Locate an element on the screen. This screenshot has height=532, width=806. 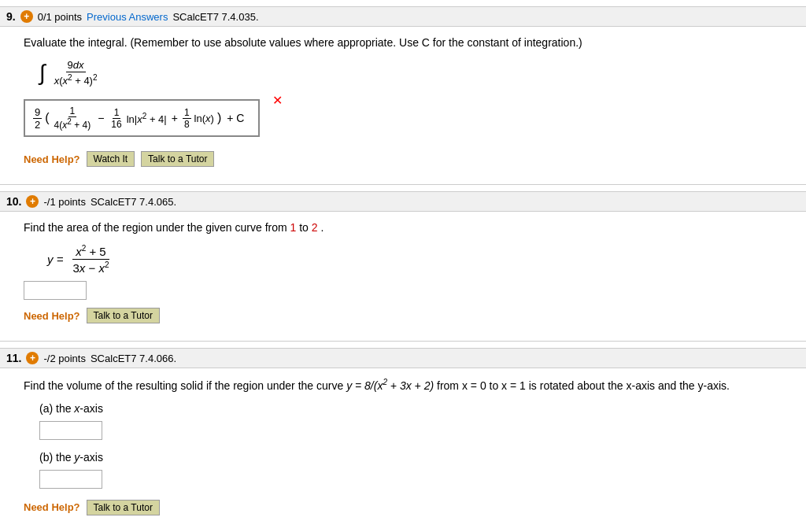
question-9-header: 9. + 0/1 points Previous Answers SCalcET… is located at coordinates (403, 17).